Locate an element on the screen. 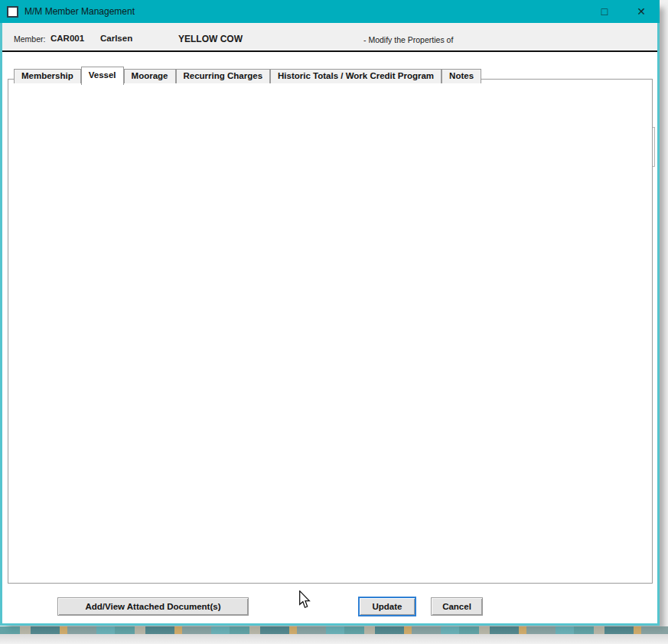 Image resolution: width=668 pixels, height=644 pixels. tab-historic-totals: Historic Totals / Work Credit Program is located at coordinates (356, 76).